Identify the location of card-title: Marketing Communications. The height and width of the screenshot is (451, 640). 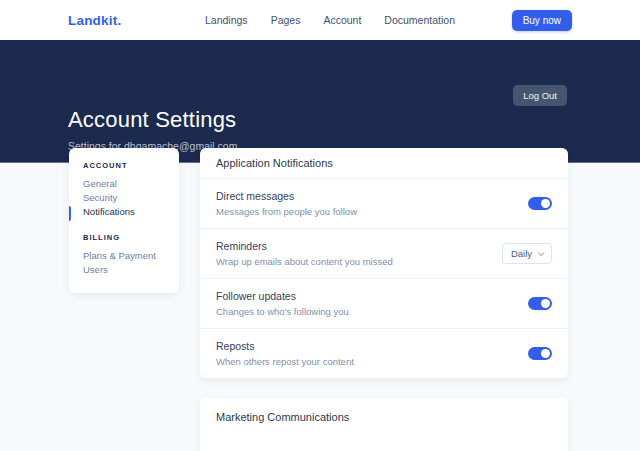
(384, 416).